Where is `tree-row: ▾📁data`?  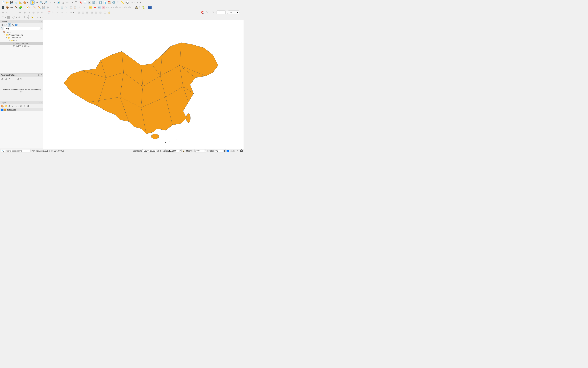 tree-row: ▾📁data is located at coordinates (21, 40).